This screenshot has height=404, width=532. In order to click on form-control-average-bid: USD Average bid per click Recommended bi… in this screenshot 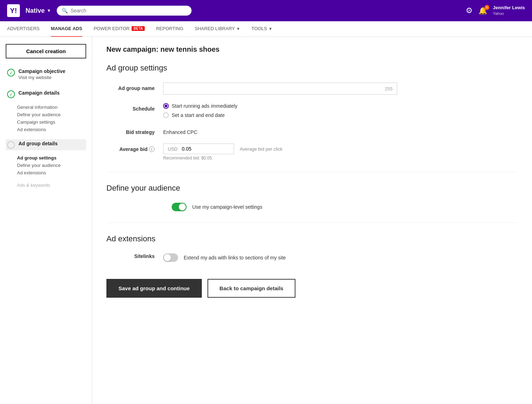, I will do `click(280, 152)`.